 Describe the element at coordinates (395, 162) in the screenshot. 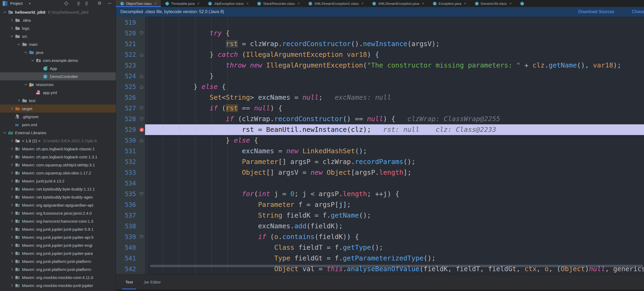

I see `code-text: Parameter[] argsP = clzWrap.recordParams…` at that location.